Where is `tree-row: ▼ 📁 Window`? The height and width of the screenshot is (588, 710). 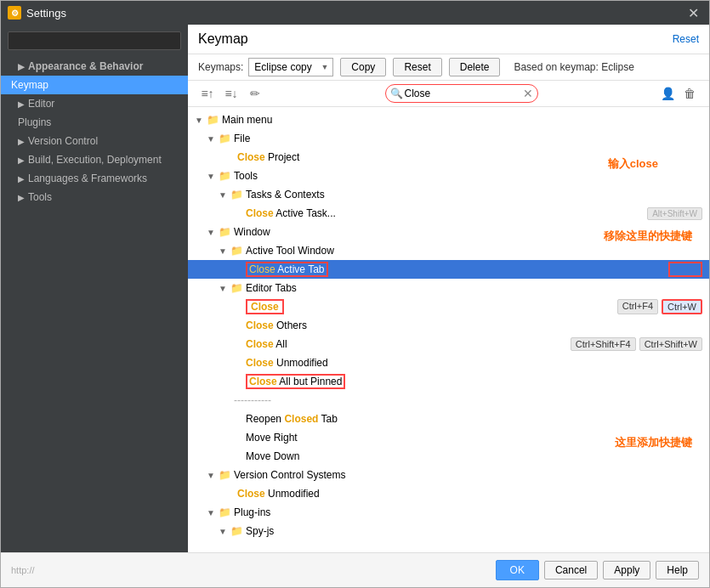 tree-row: ▼ 📁 Window is located at coordinates (449, 232).